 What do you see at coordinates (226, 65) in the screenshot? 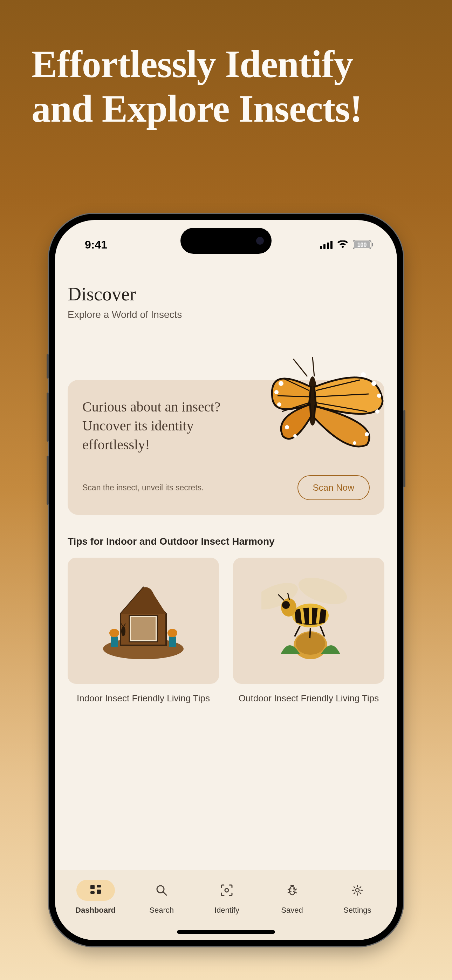
I see `promo-headline: Effortlessly Identify and Explore Insect…` at bounding box center [226, 65].